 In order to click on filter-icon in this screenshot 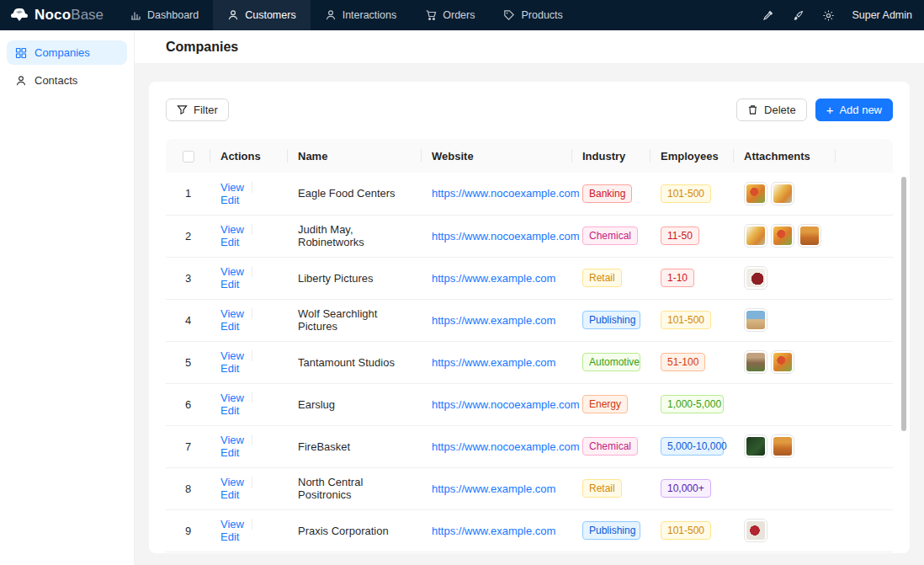, I will do `click(182, 109)`.